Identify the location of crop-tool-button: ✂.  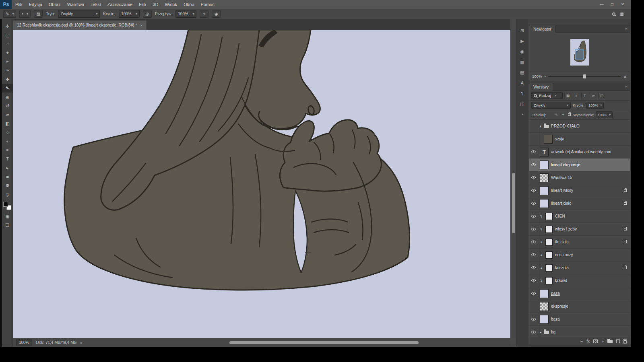
(7, 62).